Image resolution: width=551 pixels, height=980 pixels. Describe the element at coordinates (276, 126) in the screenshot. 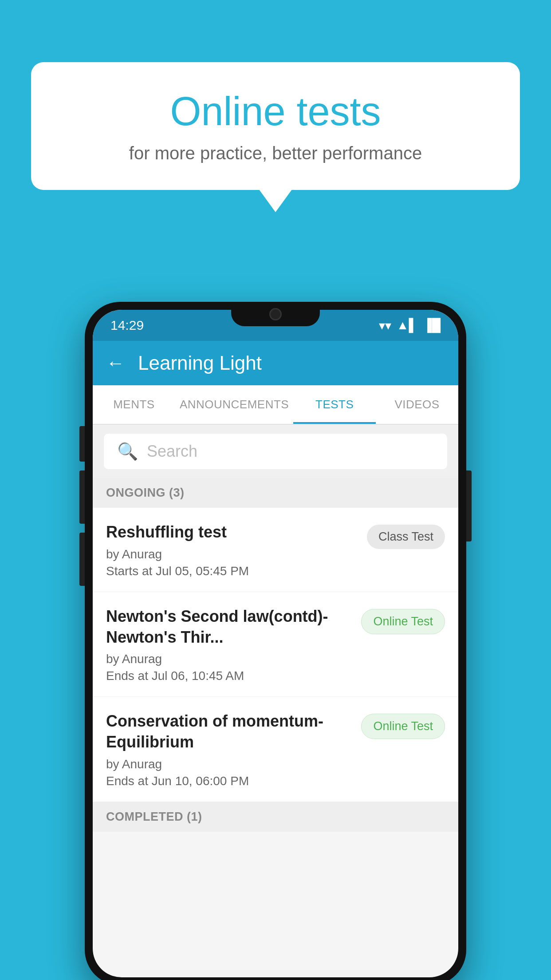

I see `speech-bubble: Online tests for more practice, better p…` at that location.